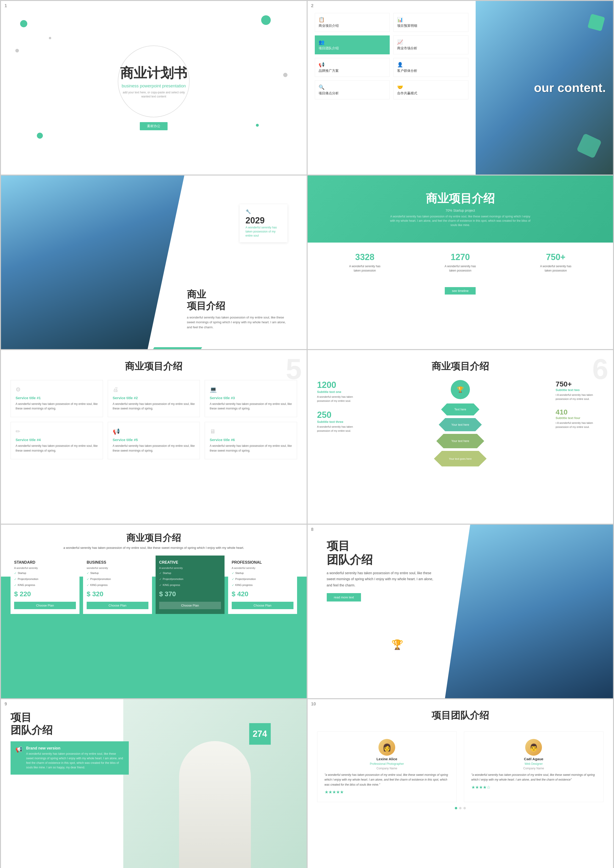 This screenshot has height=868, width=614. Describe the element at coordinates (154, 81) in the screenshot. I see `circle-frame: 商业计划书 business powerpoint presentation a…` at that location.